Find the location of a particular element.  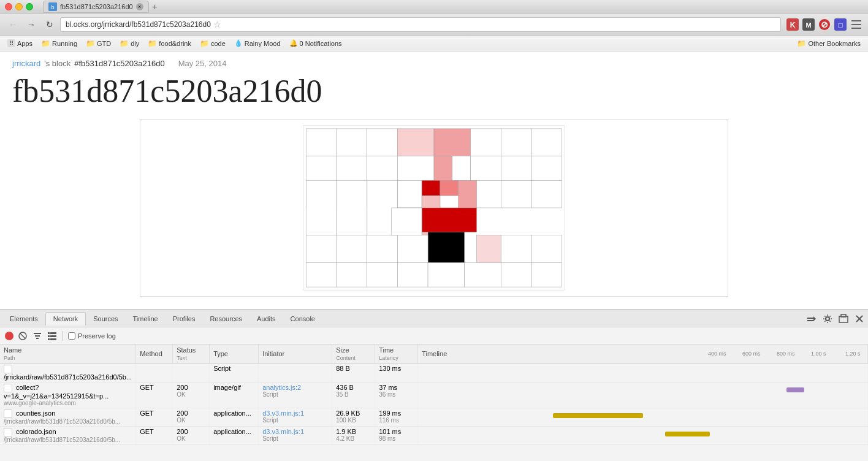

dt-tab-resources: Resources is located at coordinates (226, 319).